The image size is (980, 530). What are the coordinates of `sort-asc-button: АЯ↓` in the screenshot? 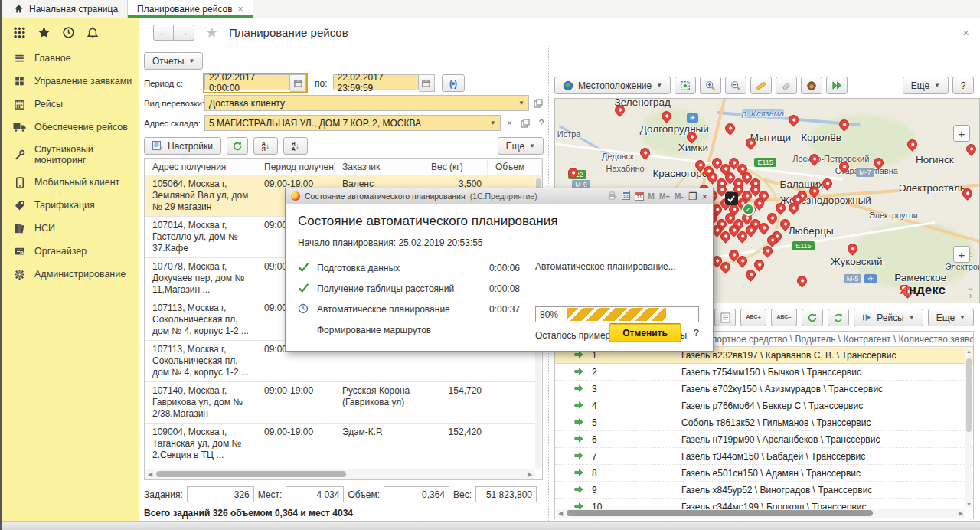 It's located at (266, 146).